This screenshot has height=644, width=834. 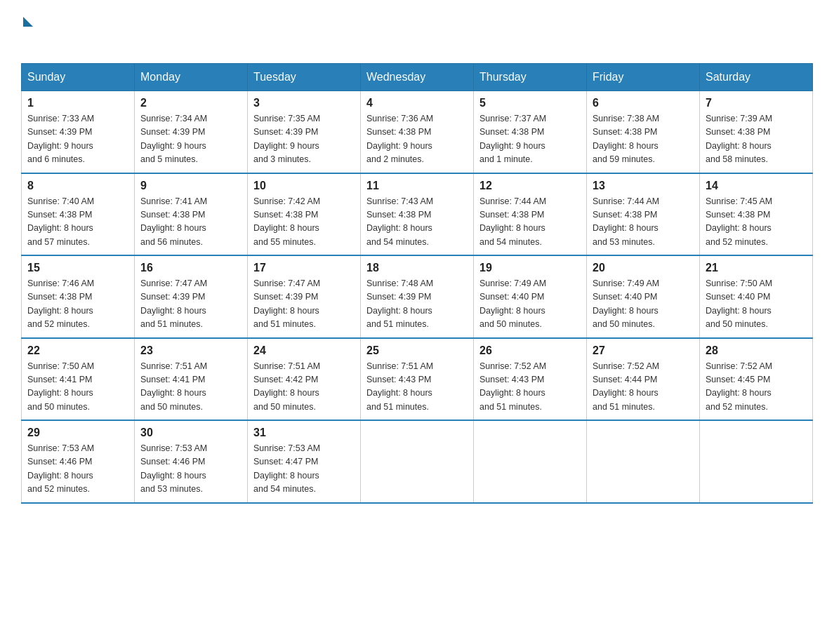 What do you see at coordinates (304, 103) in the screenshot?
I see `day-number: 3` at bounding box center [304, 103].